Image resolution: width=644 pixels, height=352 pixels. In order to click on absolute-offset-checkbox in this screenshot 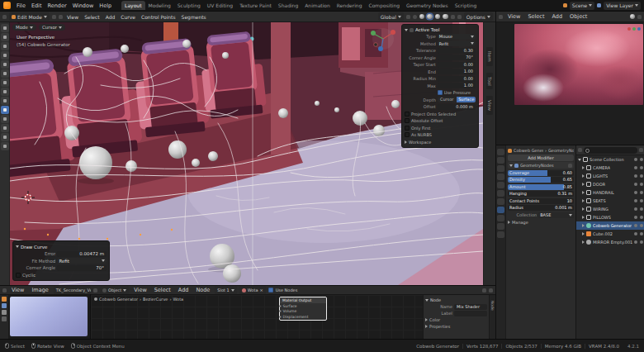, I will do `click(407, 121)`.